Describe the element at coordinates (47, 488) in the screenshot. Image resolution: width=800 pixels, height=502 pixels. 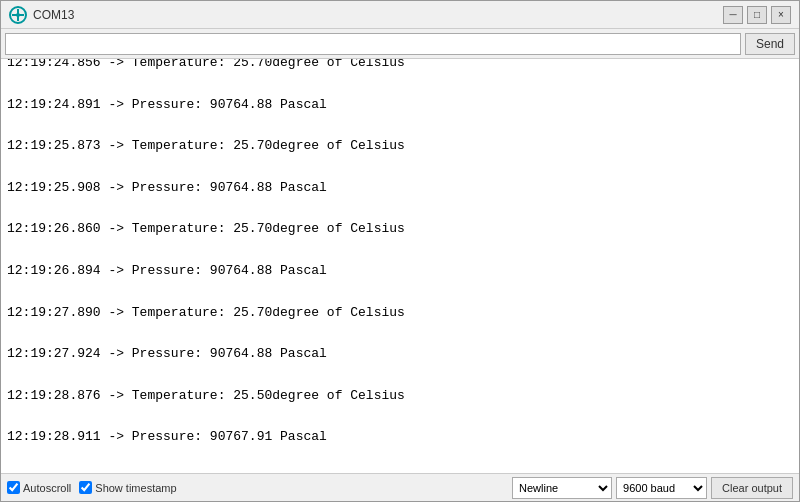
I see `autoscroll-text: Autoscroll` at that location.